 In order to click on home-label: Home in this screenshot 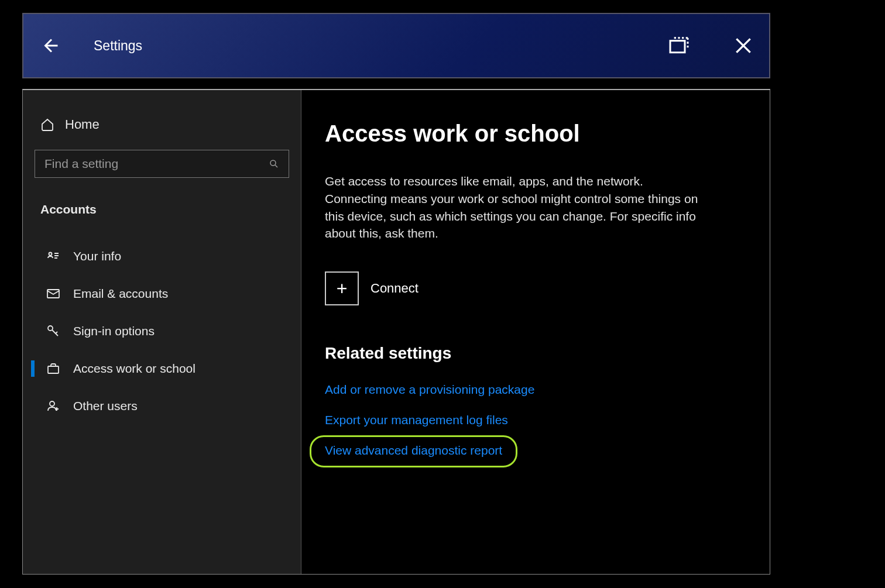, I will do `click(82, 125)`.